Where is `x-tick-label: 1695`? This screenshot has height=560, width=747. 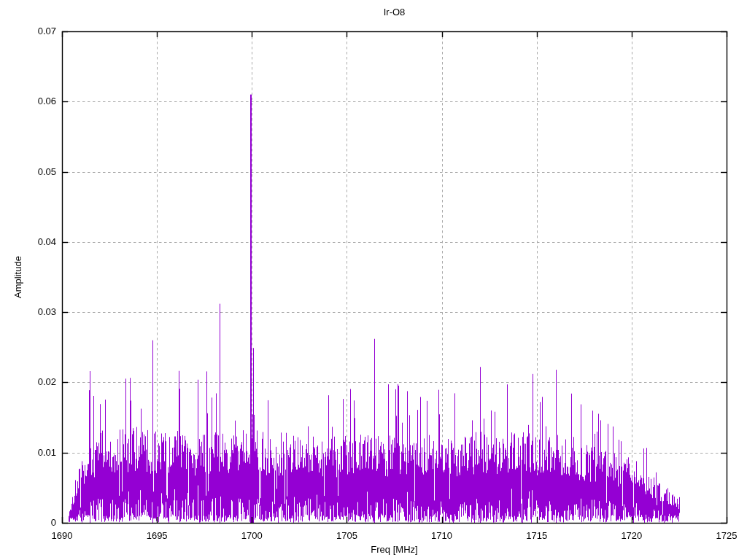 x-tick-label: 1695 is located at coordinates (157, 536).